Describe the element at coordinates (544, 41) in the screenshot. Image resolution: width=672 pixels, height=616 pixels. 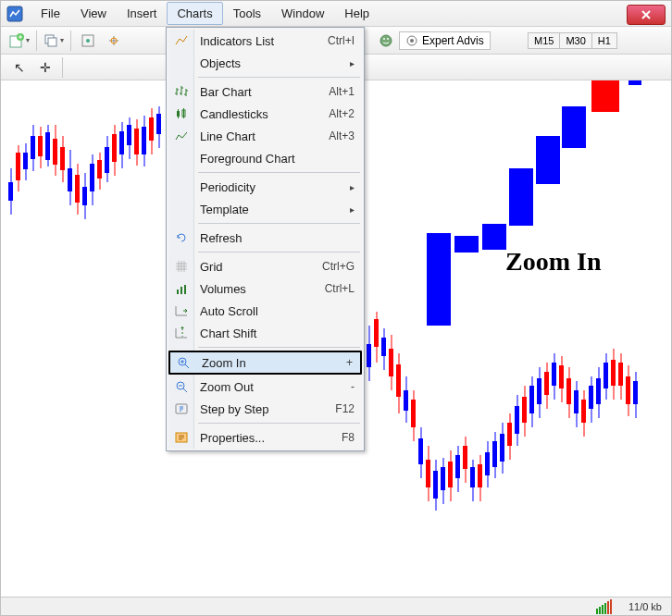
I see `timeframe-m15: M15` at that location.